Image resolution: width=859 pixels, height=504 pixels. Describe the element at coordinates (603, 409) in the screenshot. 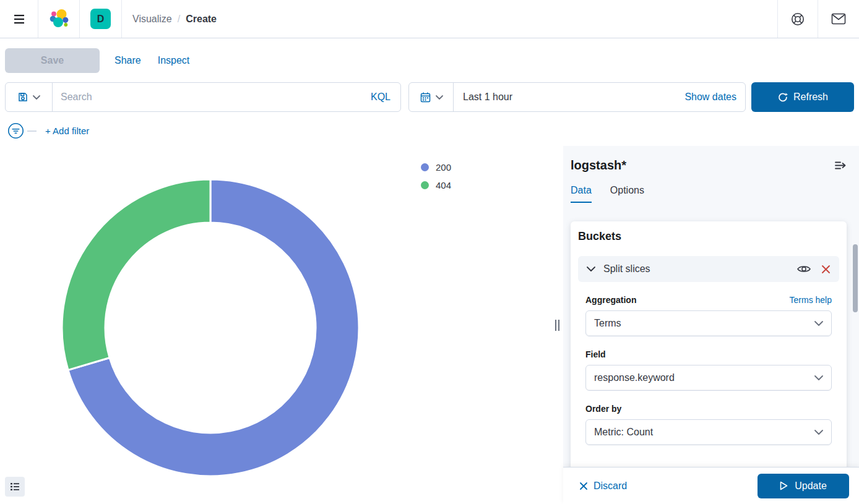

I see `order-by-label: Order by` at that location.